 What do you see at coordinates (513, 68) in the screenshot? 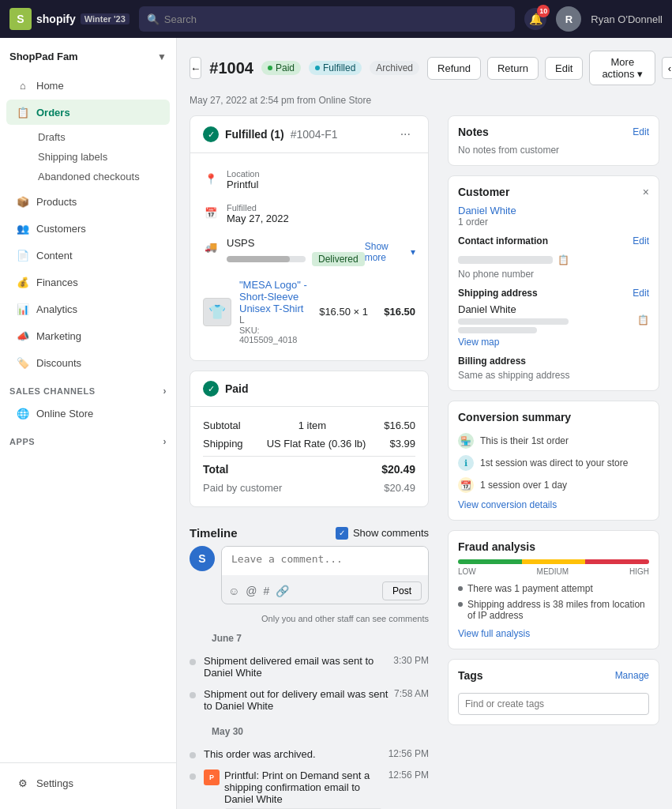
I see `return-button: Return` at bounding box center [513, 68].